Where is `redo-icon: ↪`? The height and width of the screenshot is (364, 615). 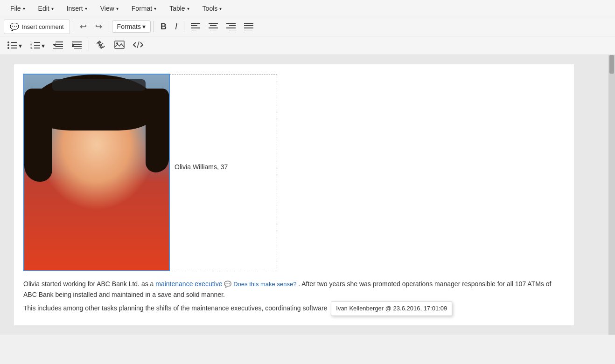 redo-icon: ↪ is located at coordinates (99, 27).